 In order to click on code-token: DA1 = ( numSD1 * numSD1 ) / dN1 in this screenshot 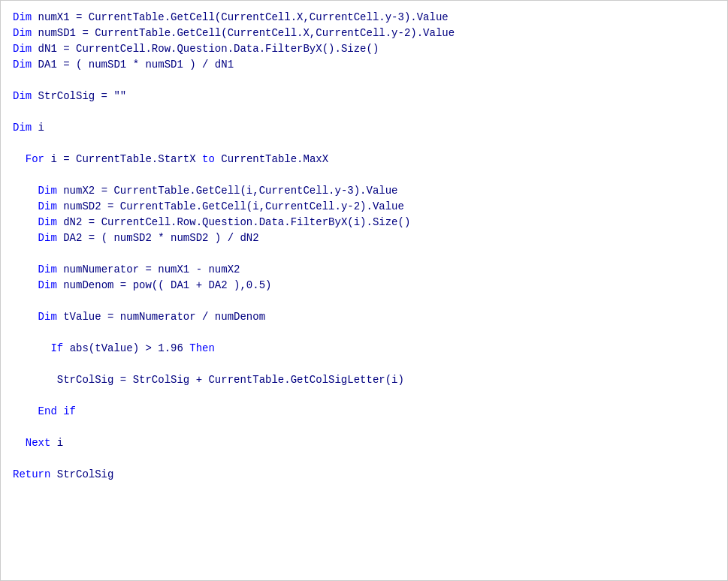, I will do `click(136, 65)`.